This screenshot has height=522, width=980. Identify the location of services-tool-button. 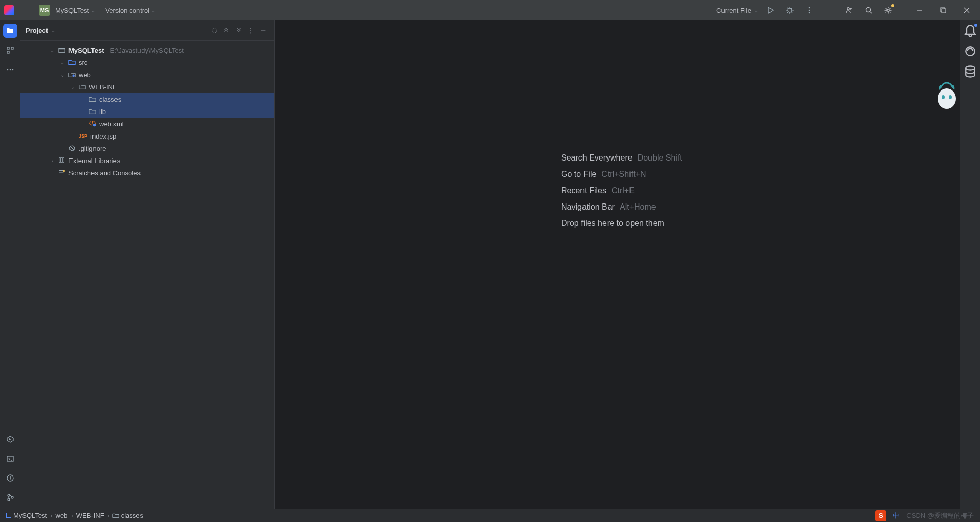
(10, 439).